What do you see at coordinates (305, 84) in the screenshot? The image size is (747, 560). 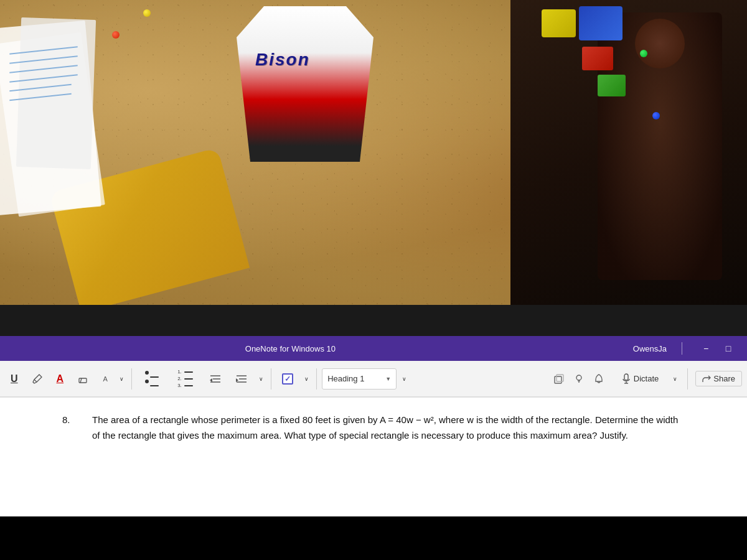 I see `jersey` at bounding box center [305, 84].